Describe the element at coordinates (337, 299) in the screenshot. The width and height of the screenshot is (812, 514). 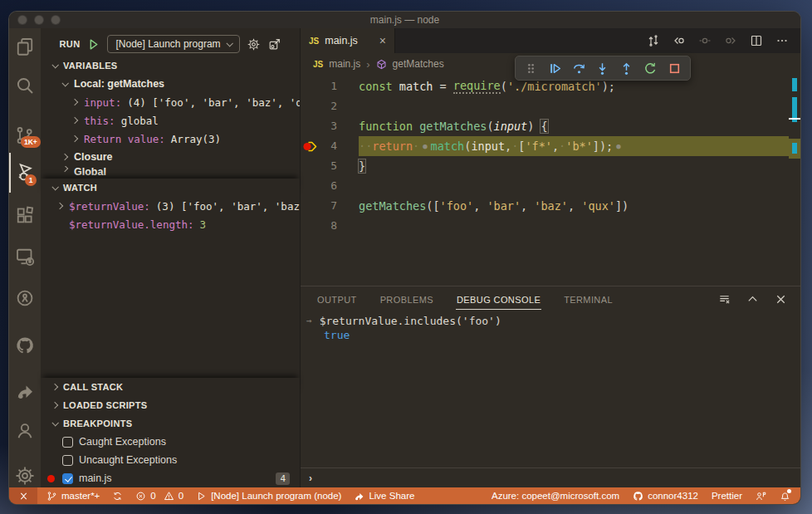
I see `panel-tab-output: OUTPUT` at that location.